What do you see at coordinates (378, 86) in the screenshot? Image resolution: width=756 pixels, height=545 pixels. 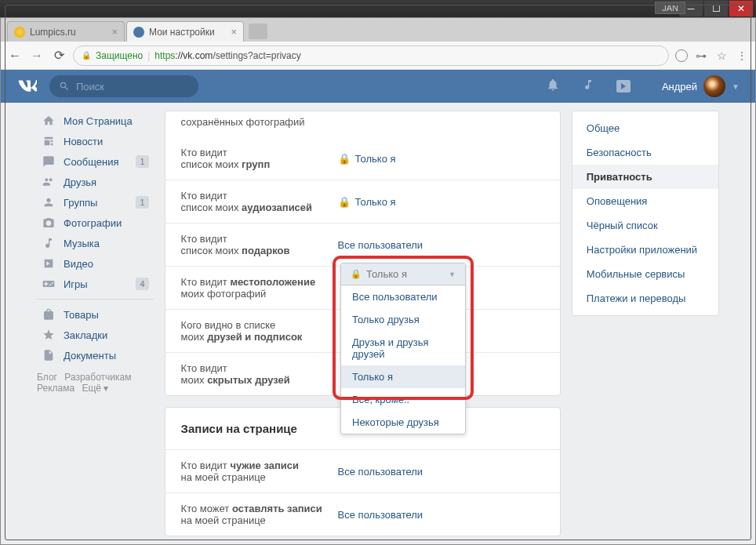 I see `vk-header: Поиск Андрей ▼` at bounding box center [378, 86].